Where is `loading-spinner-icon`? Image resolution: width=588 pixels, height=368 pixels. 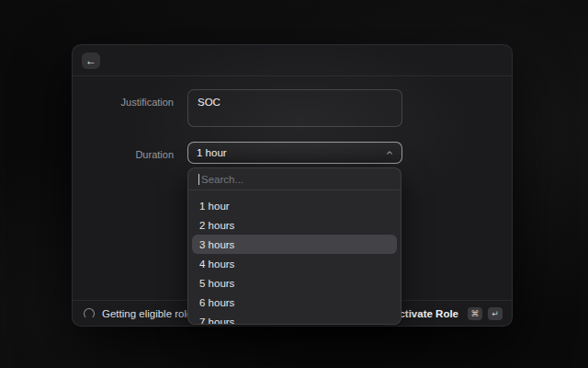 loading-spinner-icon is located at coordinates (89, 314).